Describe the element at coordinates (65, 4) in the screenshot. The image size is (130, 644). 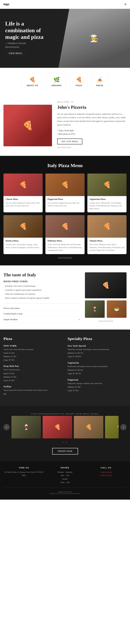
I see `navbar: logo ≡` at that location.